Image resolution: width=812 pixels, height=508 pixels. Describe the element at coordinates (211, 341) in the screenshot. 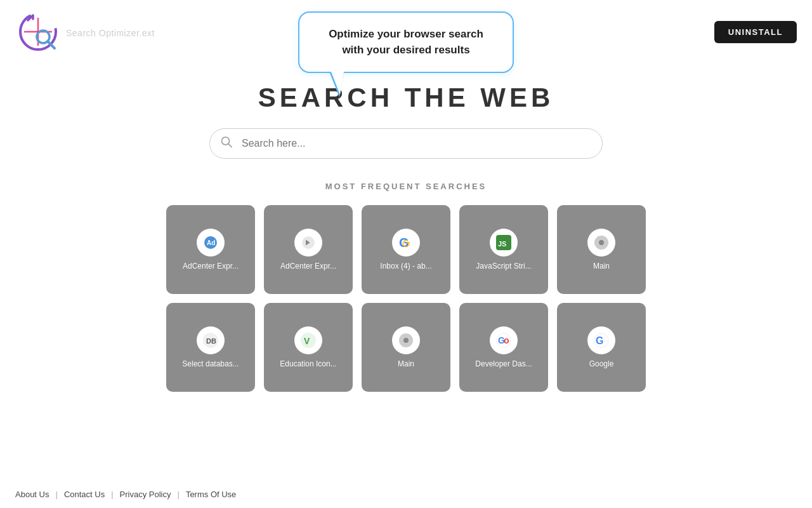

I see `svg-text: DB` at that location.